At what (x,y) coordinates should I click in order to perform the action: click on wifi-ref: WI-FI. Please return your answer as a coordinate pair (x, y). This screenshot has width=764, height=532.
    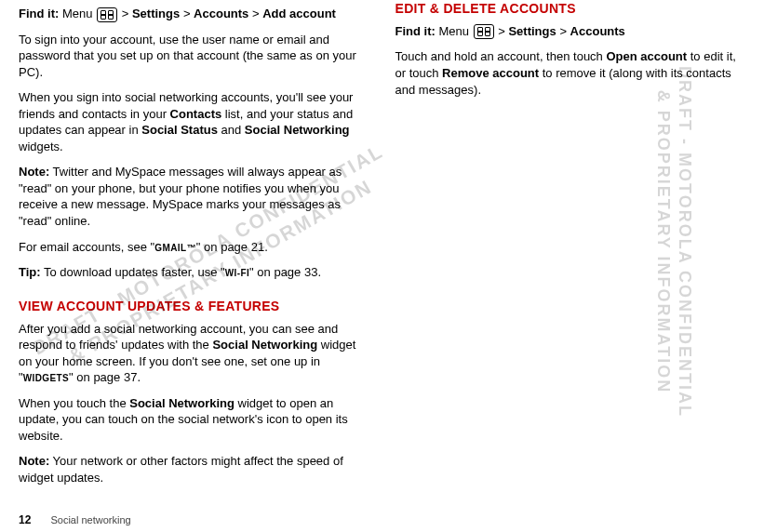
    Looking at the image, I should click on (237, 273).